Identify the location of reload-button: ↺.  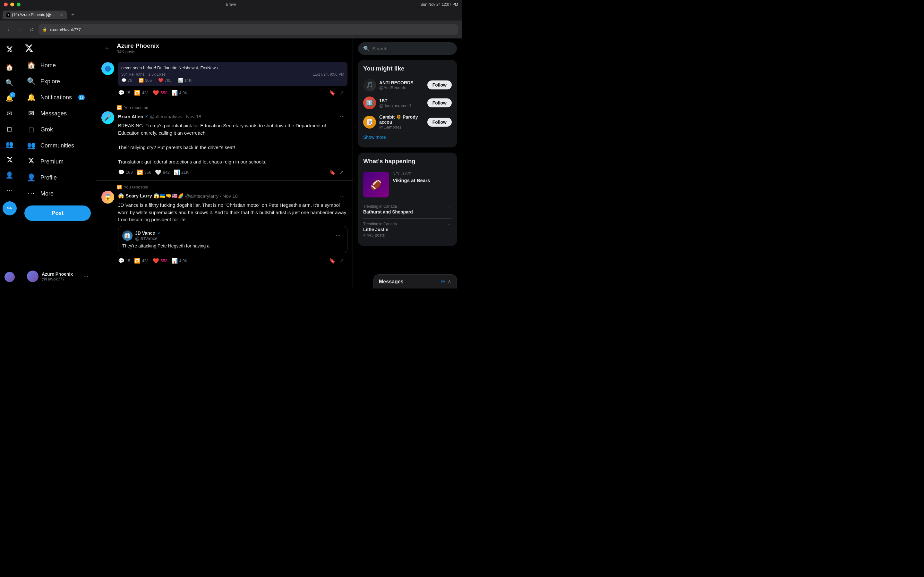
(31, 30).